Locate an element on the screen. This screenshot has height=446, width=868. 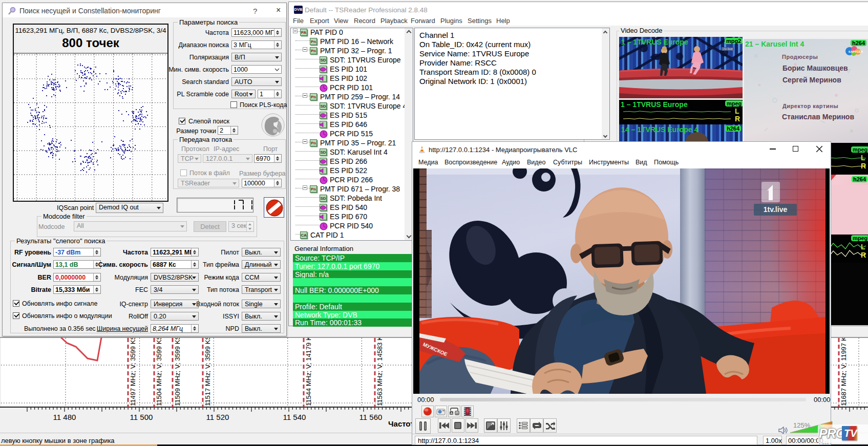
svg-text: 11 540 is located at coordinates (295, 417).